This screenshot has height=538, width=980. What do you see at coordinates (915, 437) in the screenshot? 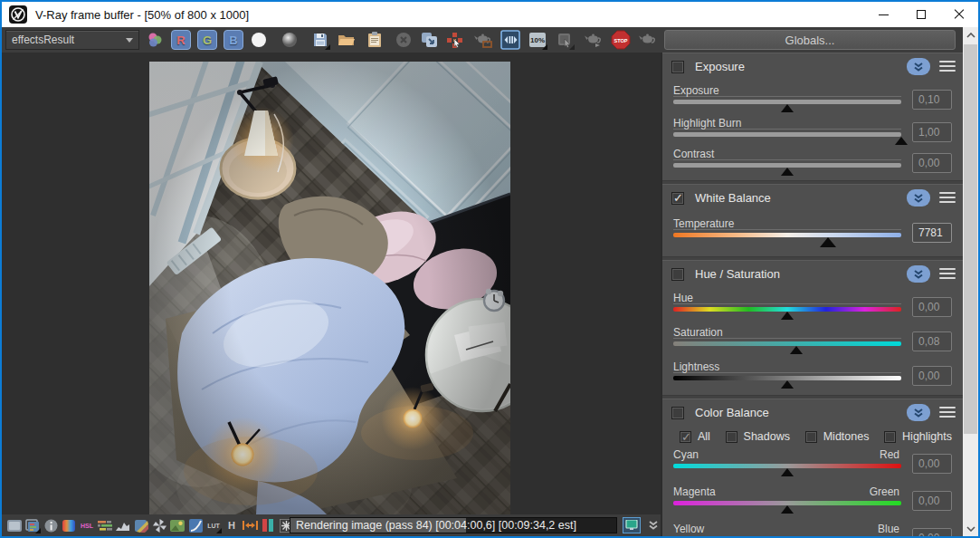
I see `mode-highlights: Highlights` at bounding box center [915, 437].